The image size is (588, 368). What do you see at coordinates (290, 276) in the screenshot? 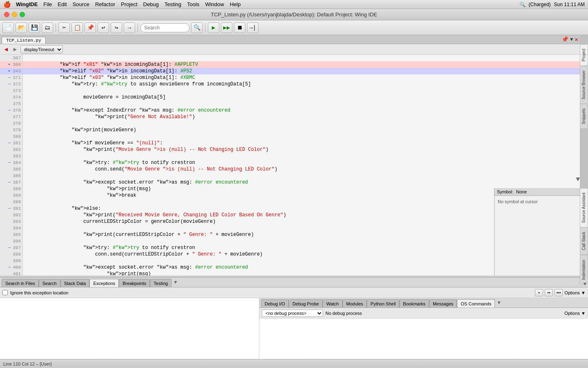
I see `resize-handle-bottom` at bounding box center [290, 276].